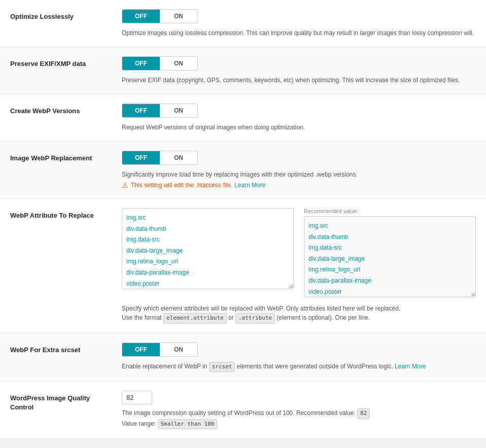 The height and width of the screenshot is (448, 486). What do you see at coordinates (299, 350) in the screenshot?
I see `webp-srcset-toggle-wrap: OFF ON` at bounding box center [299, 350].